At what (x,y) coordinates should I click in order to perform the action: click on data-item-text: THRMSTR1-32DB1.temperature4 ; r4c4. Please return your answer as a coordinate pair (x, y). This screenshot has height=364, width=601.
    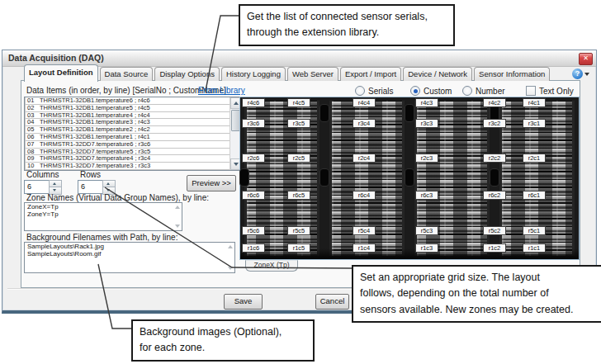
    Looking at the image, I should click on (95, 116).